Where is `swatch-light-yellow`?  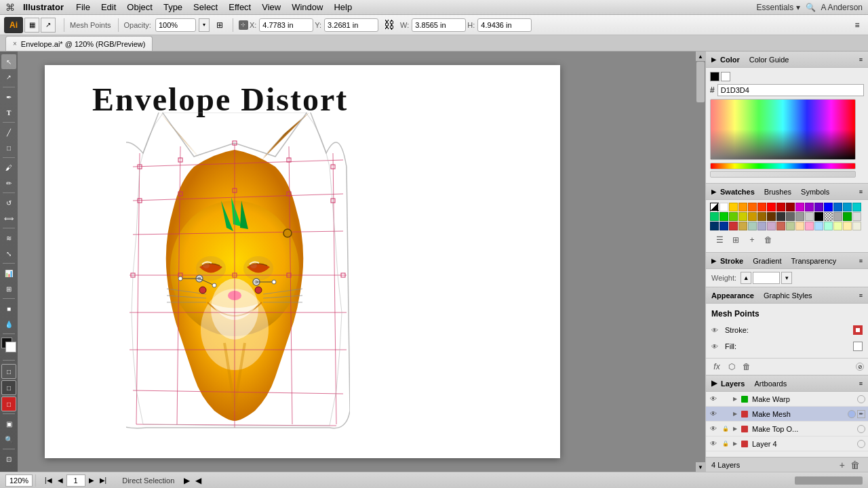
swatch-light-yellow is located at coordinates (838, 226).